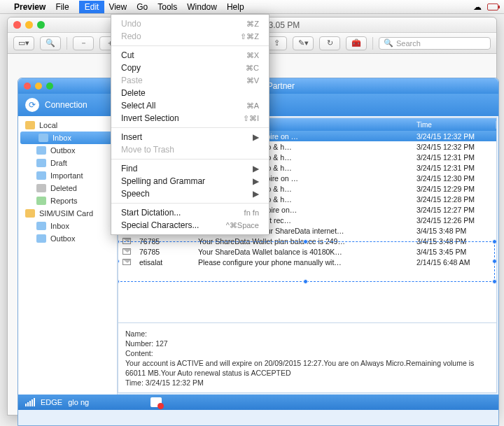 This screenshot has width=504, height=426. Describe the element at coordinates (190, 118) in the screenshot. I see `menu-item-invert-selection: Invert Selection⇧⌘I` at that location.